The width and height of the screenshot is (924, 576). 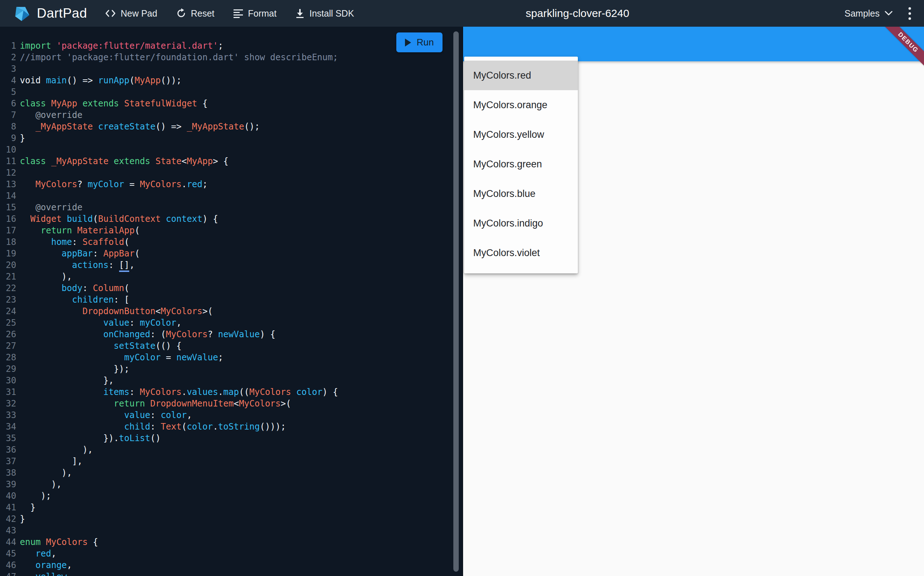 What do you see at coordinates (8, 369) in the screenshot?
I see `line-number: 29` at bounding box center [8, 369].